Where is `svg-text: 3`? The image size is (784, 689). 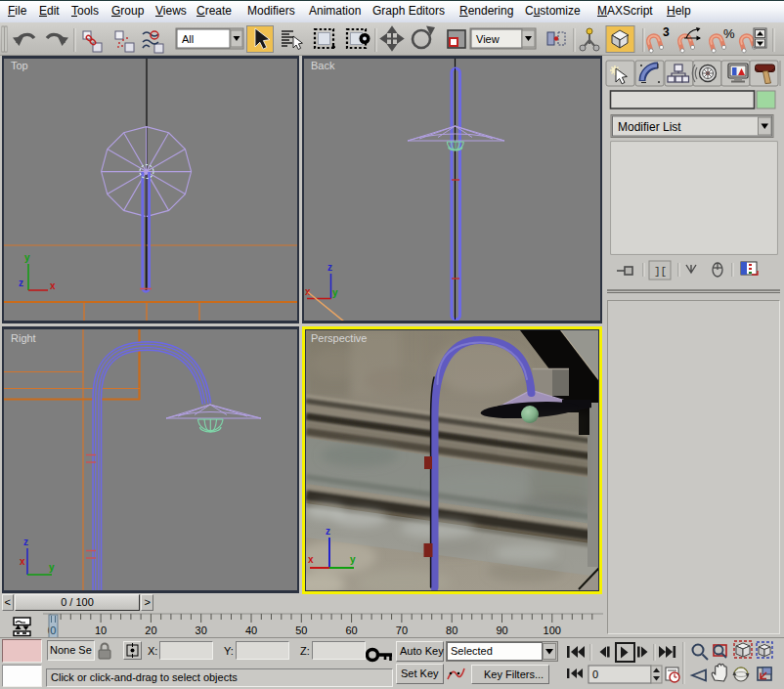 svg-text: 3 is located at coordinates (667, 32).